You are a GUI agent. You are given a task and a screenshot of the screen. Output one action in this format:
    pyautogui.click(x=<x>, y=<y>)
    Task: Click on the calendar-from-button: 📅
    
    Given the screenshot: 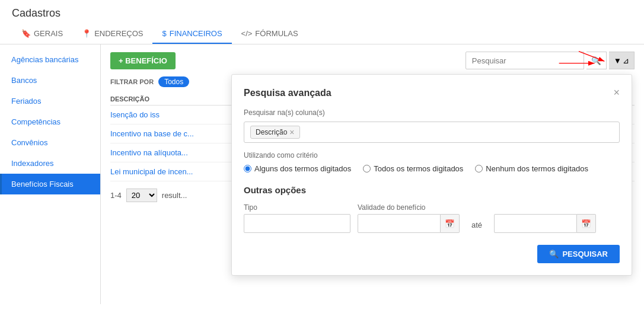 What is the action you would take?
    pyautogui.click(x=450, y=223)
    